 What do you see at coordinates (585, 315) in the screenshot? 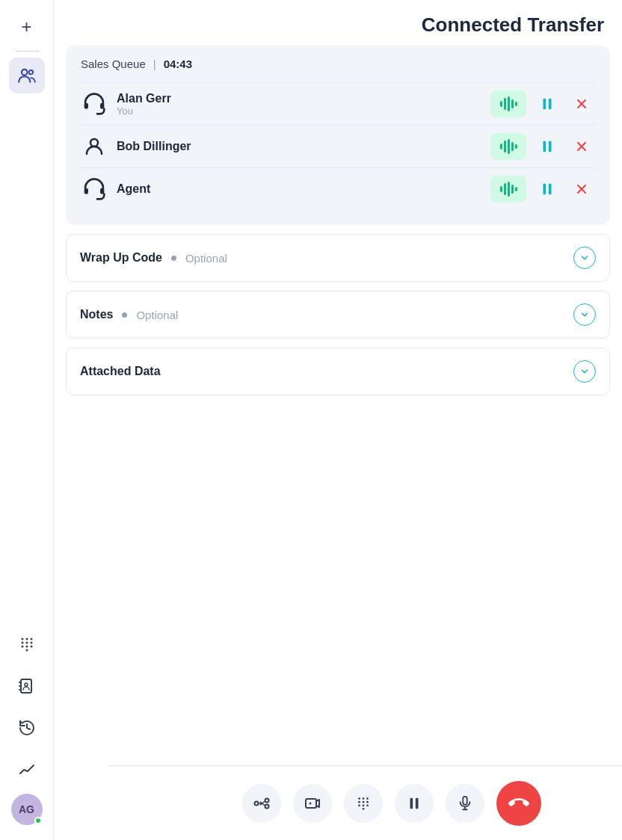
I see `chevron-icon` at bounding box center [585, 315].